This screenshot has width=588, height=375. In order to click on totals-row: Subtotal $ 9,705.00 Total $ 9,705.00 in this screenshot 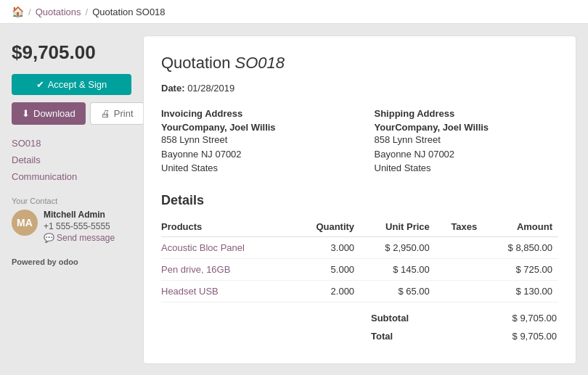, I will do `click(360, 327)`.